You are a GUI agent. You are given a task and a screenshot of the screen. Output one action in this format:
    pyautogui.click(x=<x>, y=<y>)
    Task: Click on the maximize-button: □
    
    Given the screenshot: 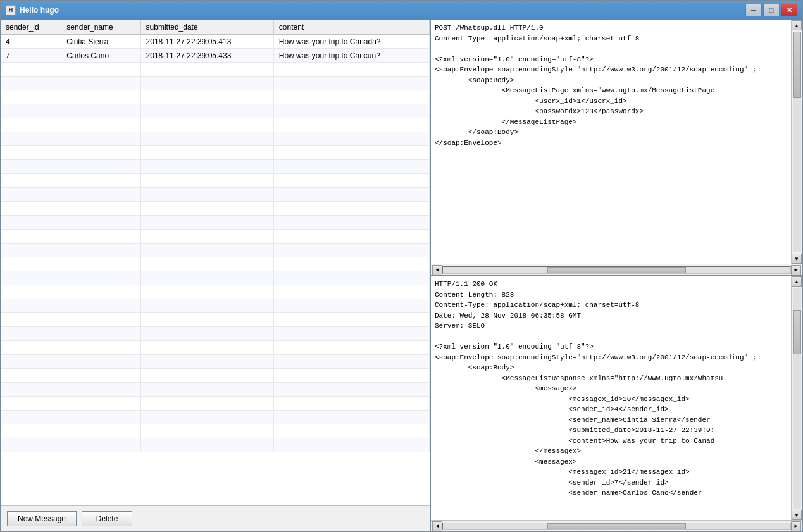 What is the action you would take?
    pyautogui.click(x=771, y=10)
    